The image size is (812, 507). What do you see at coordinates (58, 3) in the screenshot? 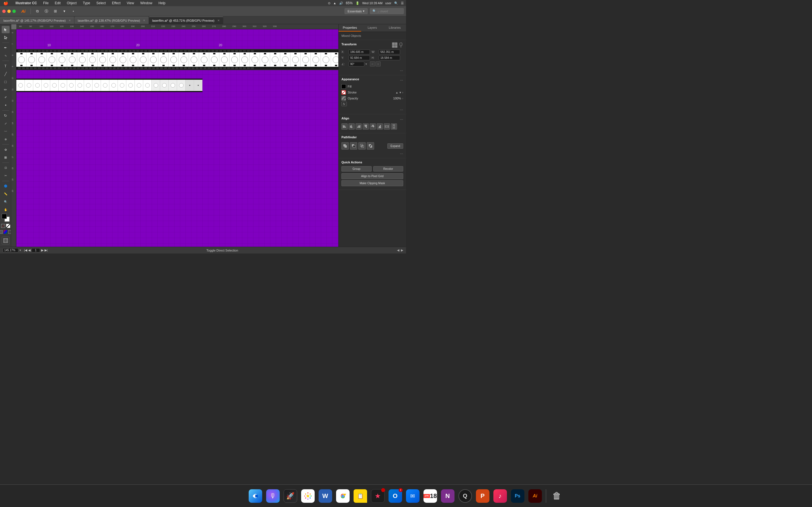
I see `menu-edit: Edit` at bounding box center [58, 3].